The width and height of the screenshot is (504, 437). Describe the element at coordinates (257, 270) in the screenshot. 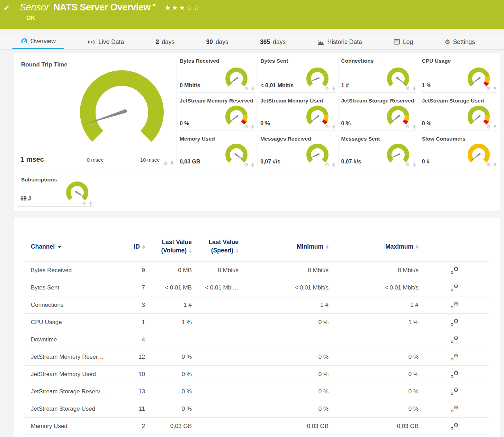

I see `table-row: Bytes Received 9 0 MB 0 Mbit/s 0 Mbit/s …` at that location.